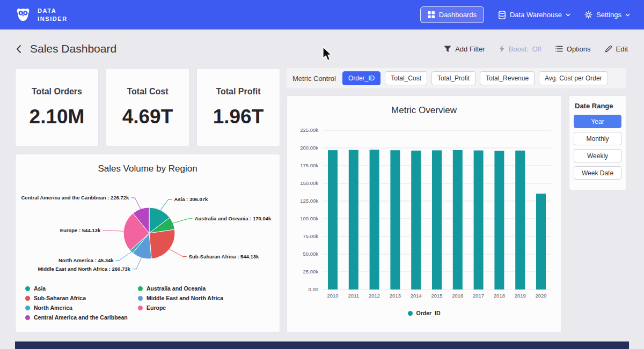 Image resolution: width=644 pixels, height=349 pixels. I want to click on footer-strip, so click(322, 345).